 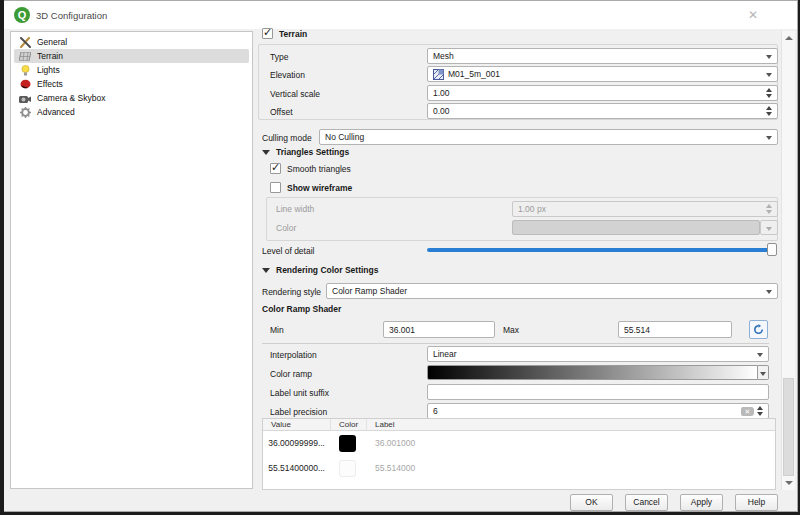 I want to click on column-header-label: Label, so click(x=571, y=425).